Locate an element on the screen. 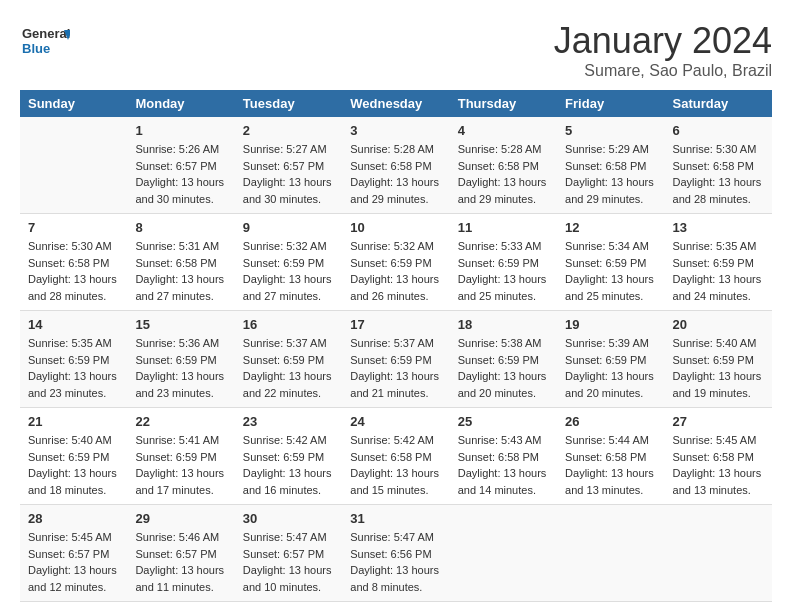 Image resolution: width=792 pixels, height=612 pixels. day-cell-11: 11Sunrise: 5:33 AMSunset: 6:59 PMDayligh… is located at coordinates (504, 262).